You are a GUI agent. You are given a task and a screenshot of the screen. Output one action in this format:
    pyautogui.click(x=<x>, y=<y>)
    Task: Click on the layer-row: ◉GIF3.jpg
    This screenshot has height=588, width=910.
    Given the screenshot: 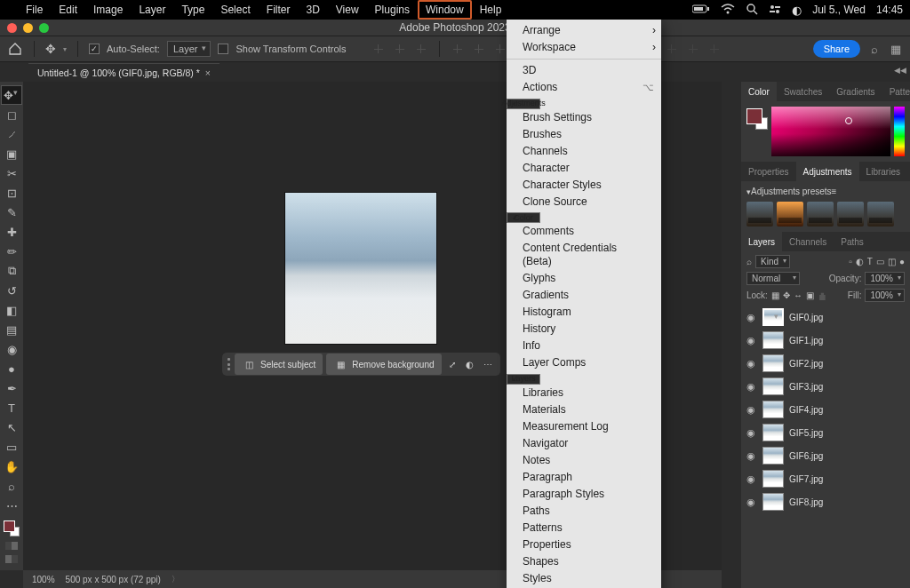 What is the action you would take?
    pyautogui.click(x=826, y=386)
    